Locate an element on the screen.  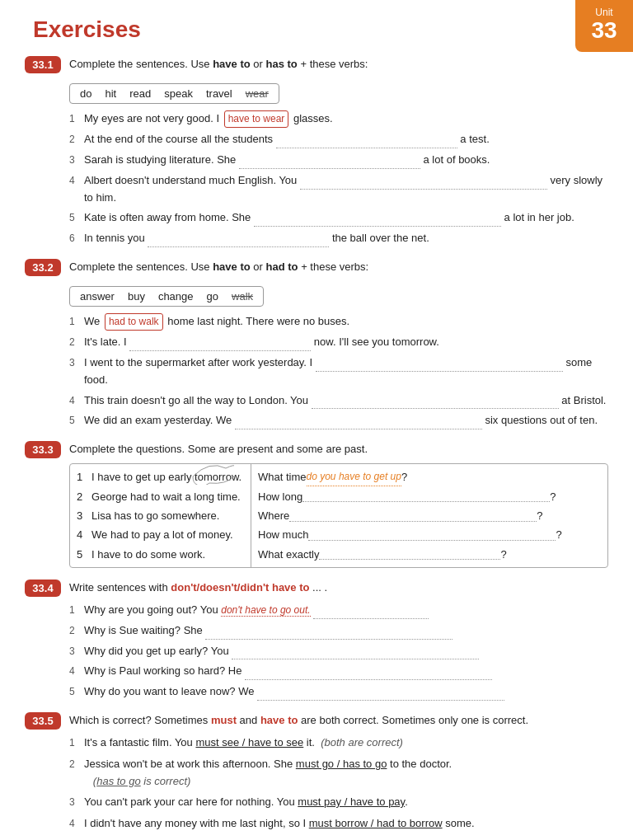
verb-box-331: do hit read speak travel wear is located at coordinates (175, 94).